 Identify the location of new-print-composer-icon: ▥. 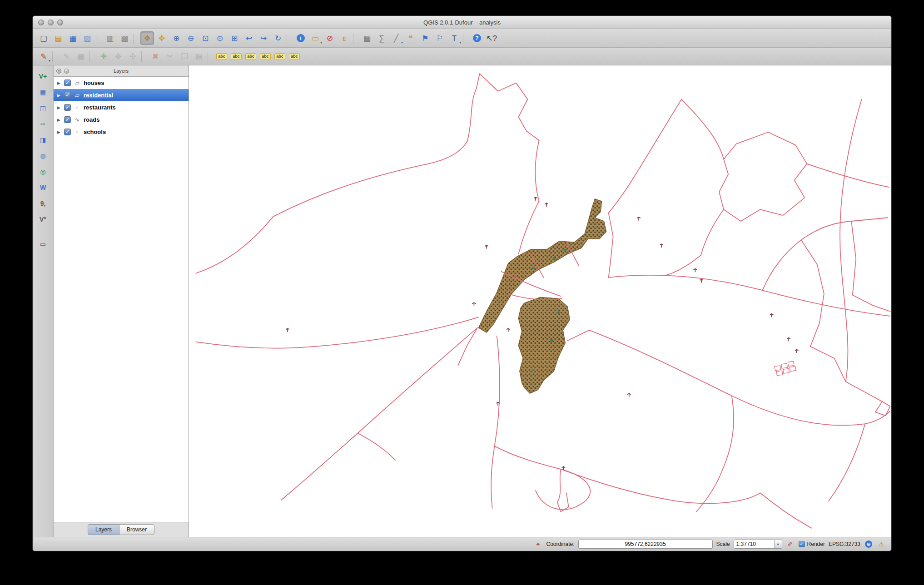
(110, 38).